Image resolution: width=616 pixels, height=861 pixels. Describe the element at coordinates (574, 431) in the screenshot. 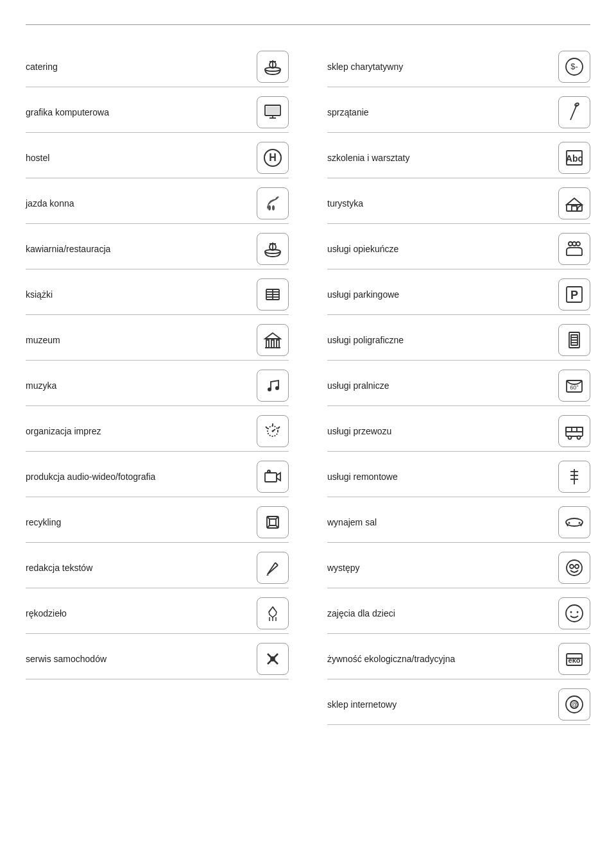

I see `transport-icon` at that location.